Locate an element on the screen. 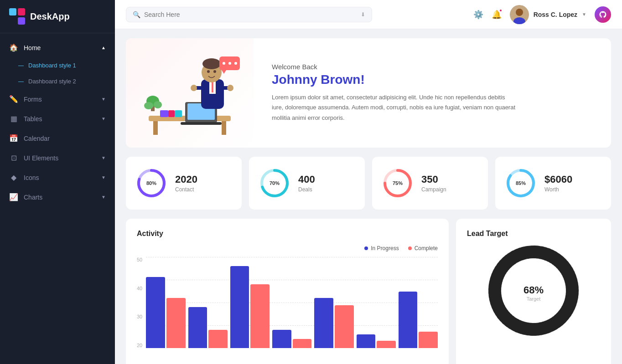 The image size is (622, 364). user-name: Ross C. Lopez is located at coordinates (555, 15).